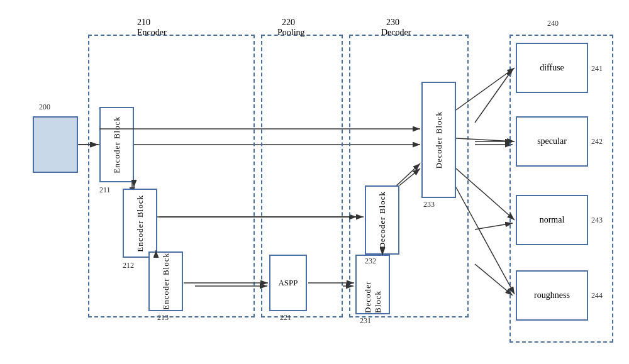 Image resolution: width=629 pixels, height=364 pixels. I want to click on aspp-block: ASPP, so click(288, 283).